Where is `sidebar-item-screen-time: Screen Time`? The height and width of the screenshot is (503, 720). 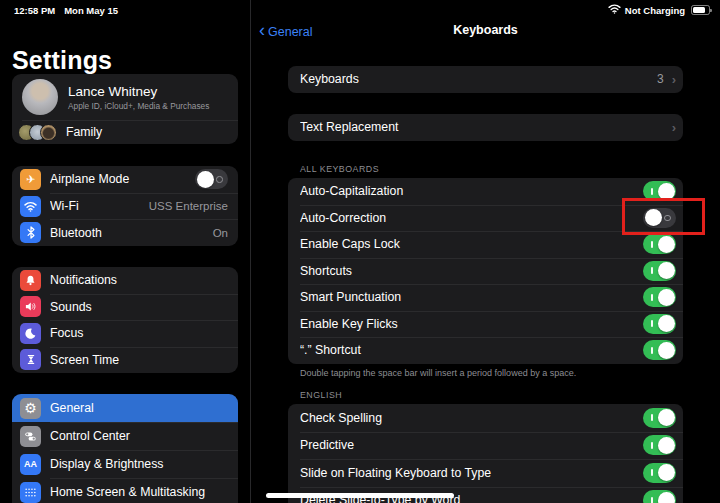
sidebar-item-screen-time: Screen Time is located at coordinates (125, 360).